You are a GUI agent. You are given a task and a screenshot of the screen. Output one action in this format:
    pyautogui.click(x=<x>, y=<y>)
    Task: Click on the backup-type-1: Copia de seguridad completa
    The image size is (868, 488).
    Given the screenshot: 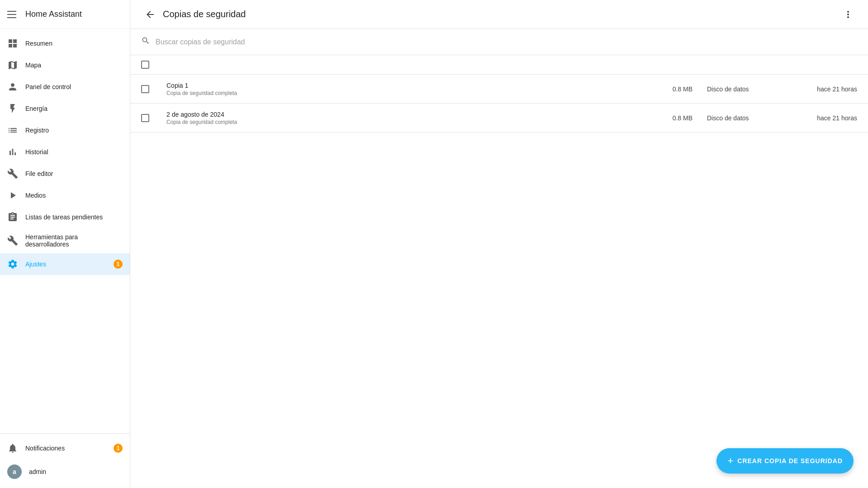 What is the action you would take?
    pyautogui.click(x=403, y=93)
    